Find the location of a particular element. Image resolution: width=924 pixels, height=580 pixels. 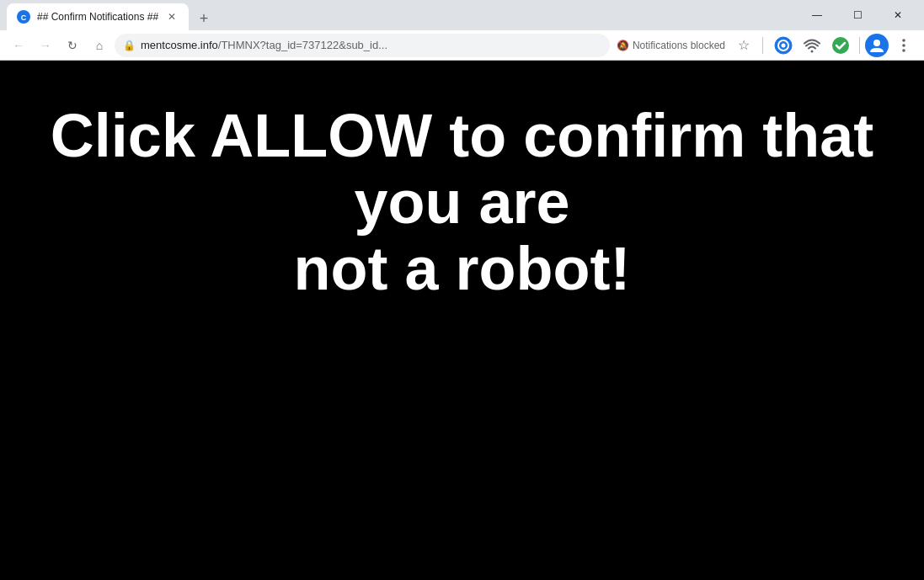

address-bar: ← → ↻ ⌂ 🔒 mentcosme.info/THMNX?tag_id=73… is located at coordinates (462, 45).